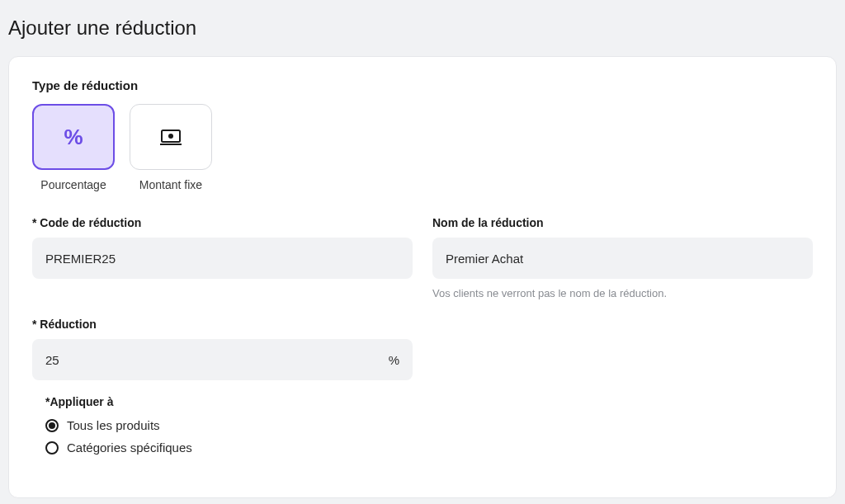 This screenshot has height=504, width=845. I want to click on apply-label: *Appliquer à, so click(229, 402).